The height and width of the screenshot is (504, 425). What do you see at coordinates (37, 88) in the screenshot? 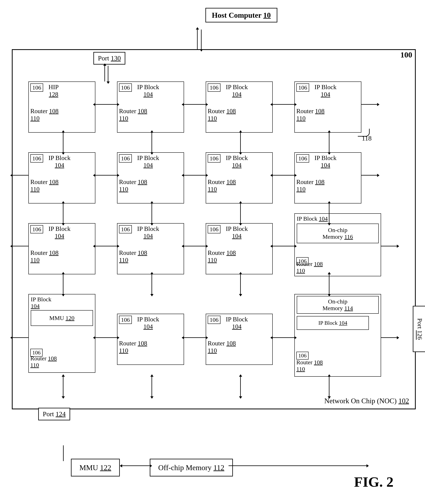
I see `port-106-box: 106` at bounding box center [37, 88].